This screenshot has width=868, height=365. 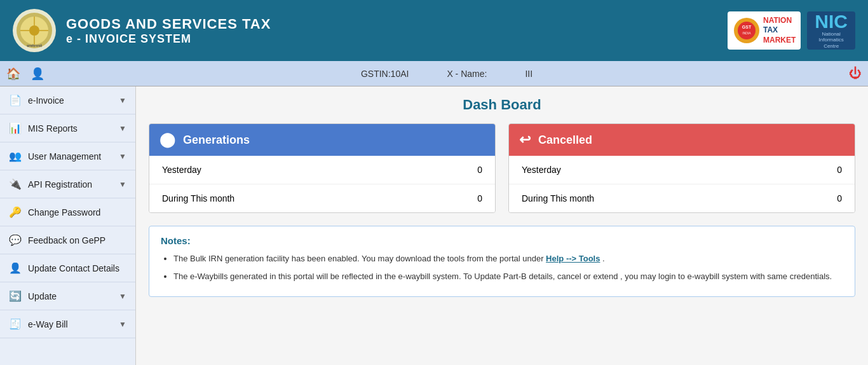 What do you see at coordinates (508, 277) in the screenshot?
I see `notes-item-2: The e-Waybills generated in this portal …` at bounding box center [508, 277].